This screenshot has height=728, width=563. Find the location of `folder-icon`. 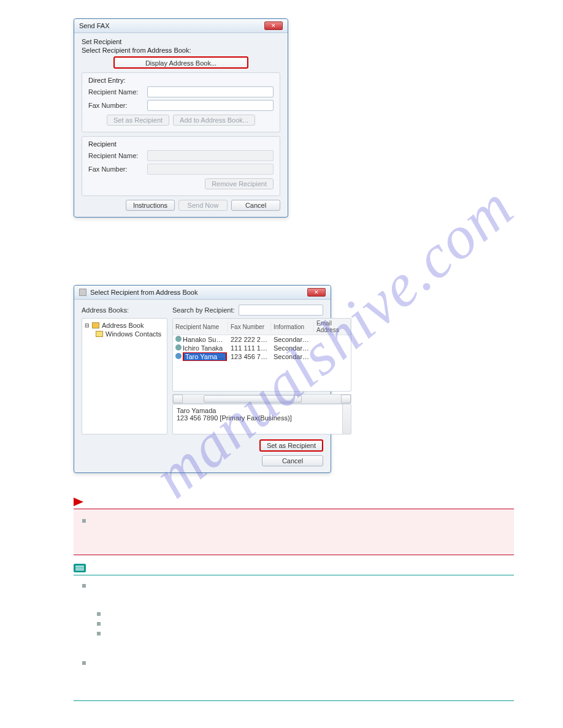

folder-icon is located at coordinates (99, 334).